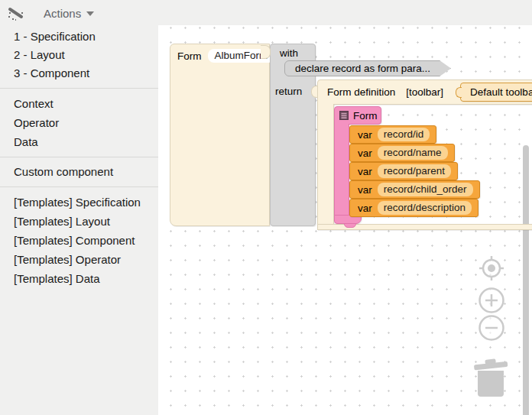  What do you see at coordinates (413, 153) in the screenshot?
I see `var-name-field: record/name` at bounding box center [413, 153].